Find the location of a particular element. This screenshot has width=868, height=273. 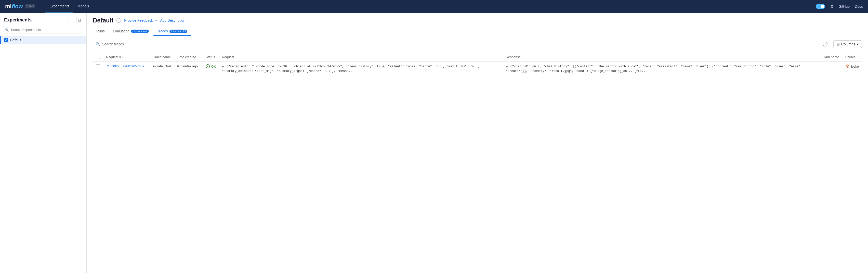

sidebar-actions: + ⊡ is located at coordinates (75, 20).